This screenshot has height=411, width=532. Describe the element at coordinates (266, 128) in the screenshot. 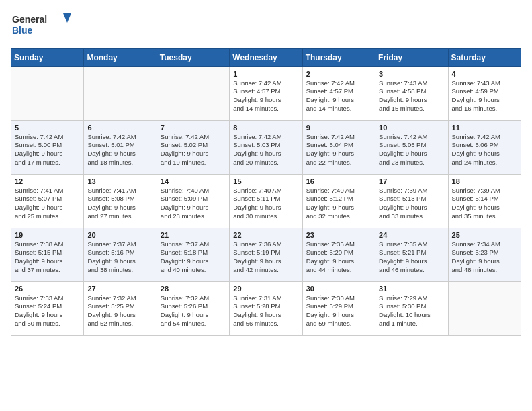

I see `day-number: 8` at that location.